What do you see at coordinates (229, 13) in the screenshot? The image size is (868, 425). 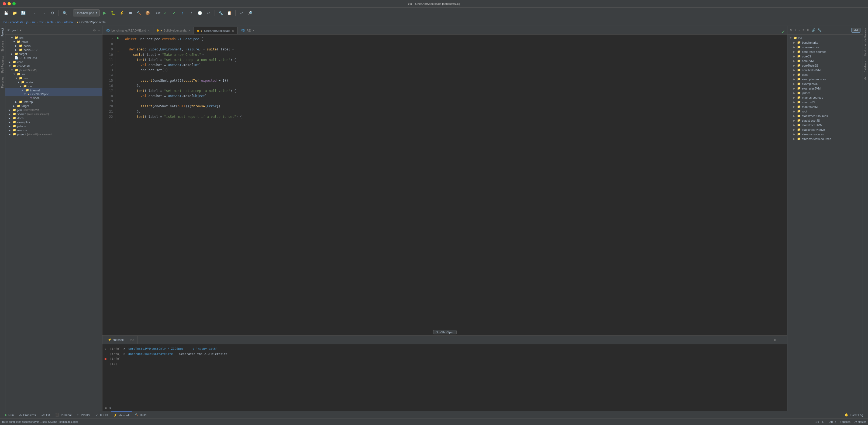 I see `vcs-button: 📋` at bounding box center [229, 13].